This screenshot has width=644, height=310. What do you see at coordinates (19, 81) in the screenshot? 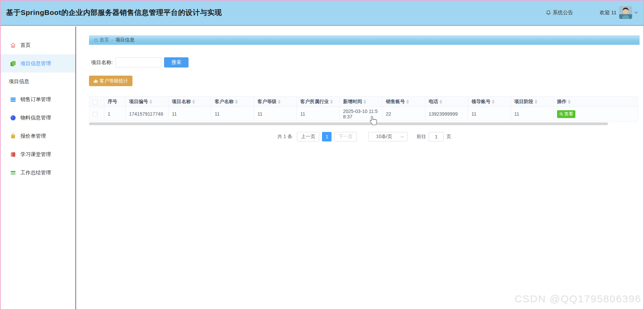
I see `sidebar-section-label: 项目信息` at bounding box center [19, 81].